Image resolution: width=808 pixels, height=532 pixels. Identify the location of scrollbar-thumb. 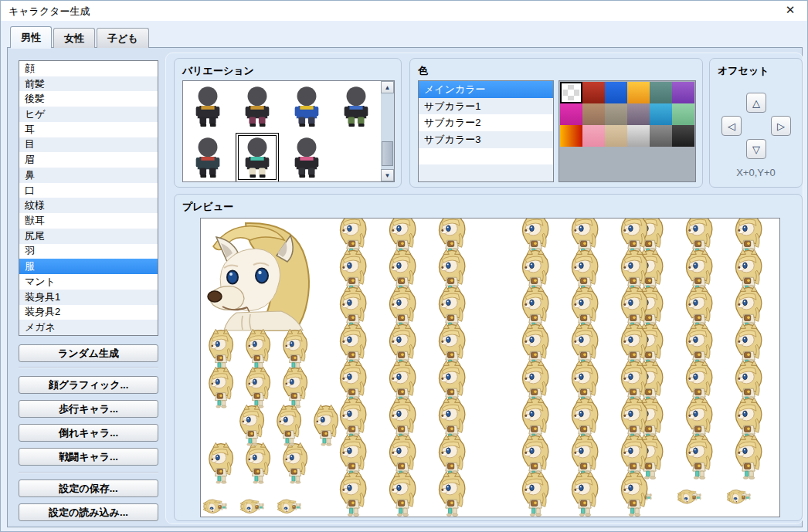
(388, 154).